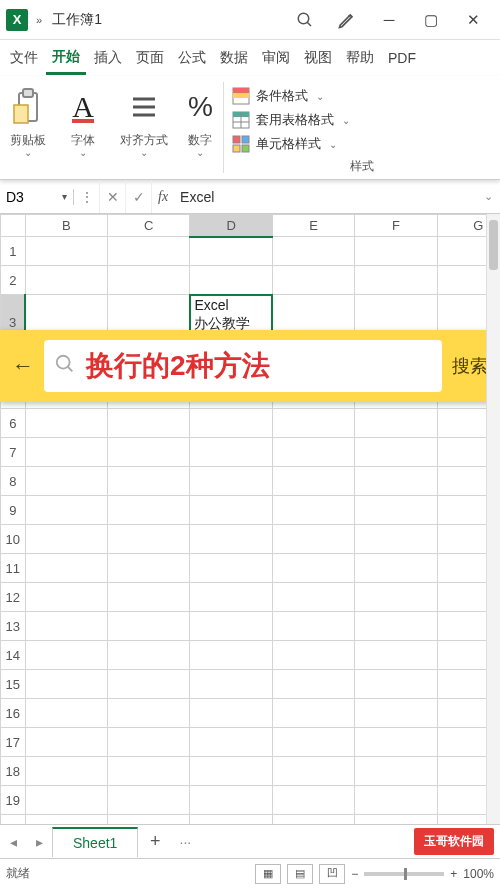 This screenshot has width=500, height=889. Describe the element at coordinates (305, 20) in the screenshot. I see `search-button` at that location.